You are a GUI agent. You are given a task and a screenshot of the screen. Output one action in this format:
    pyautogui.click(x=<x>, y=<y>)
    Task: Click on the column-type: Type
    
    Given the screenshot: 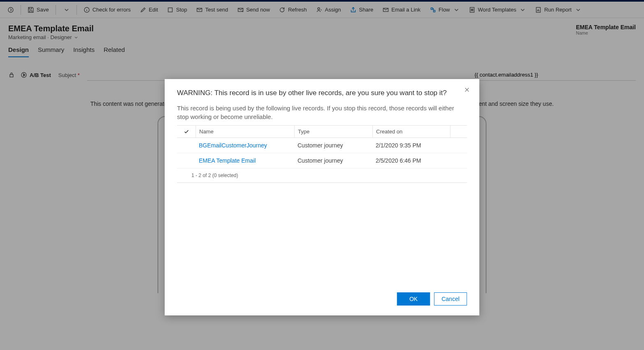 What is the action you would take?
    pyautogui.click(x=334, y=132)
    